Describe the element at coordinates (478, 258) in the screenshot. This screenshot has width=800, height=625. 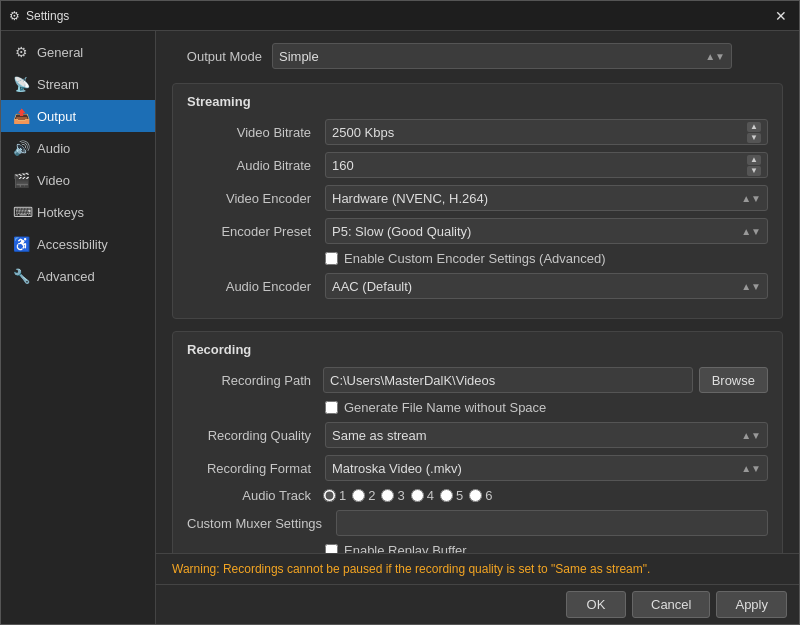
I see `custom-encoder-row: Enable Custom Encoder Settings (Advanced…` at that location.